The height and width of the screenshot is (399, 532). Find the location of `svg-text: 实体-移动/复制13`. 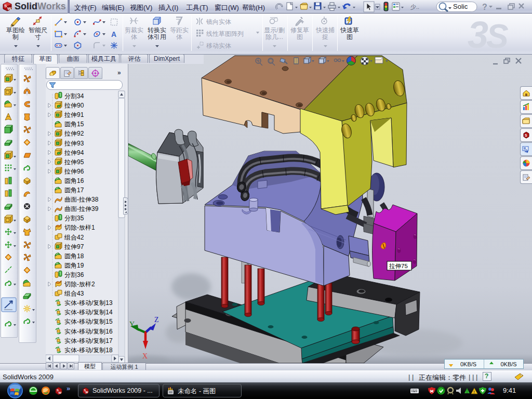

svg-text: 实体-移动/复制13 is located at coordinates (88, 303).